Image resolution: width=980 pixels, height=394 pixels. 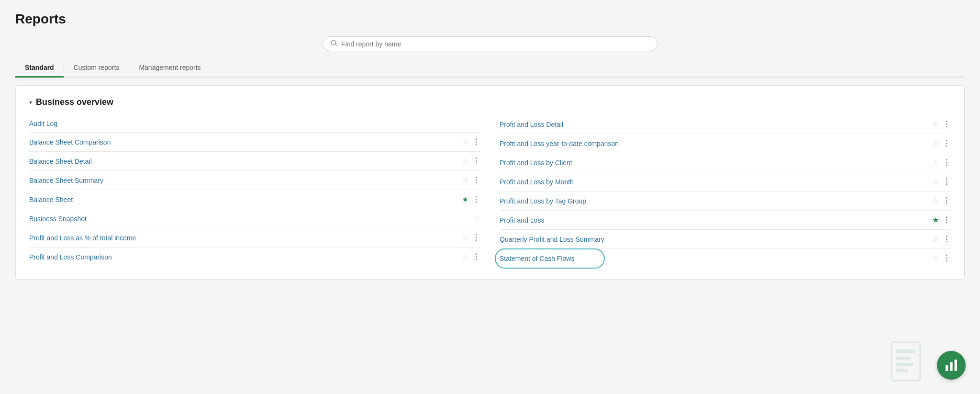 I want to click on report-name-statement-of-cash-flows: Statement of Cash Flows, so click(x=537, y=259).